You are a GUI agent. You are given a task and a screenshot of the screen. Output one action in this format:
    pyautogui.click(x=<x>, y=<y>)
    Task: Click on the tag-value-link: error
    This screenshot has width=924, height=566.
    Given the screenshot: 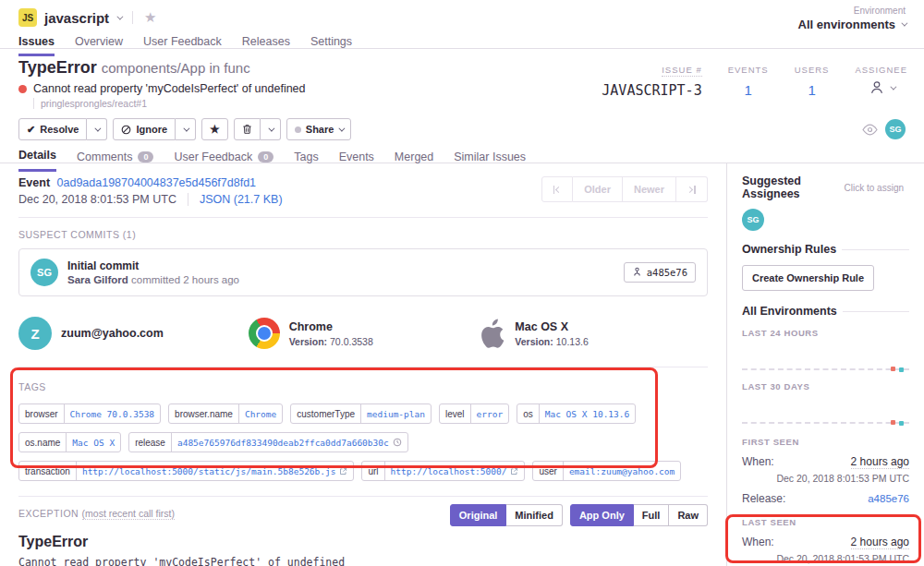 What is the action you would take?
    pyautogui.click(x=490, y=414)
    